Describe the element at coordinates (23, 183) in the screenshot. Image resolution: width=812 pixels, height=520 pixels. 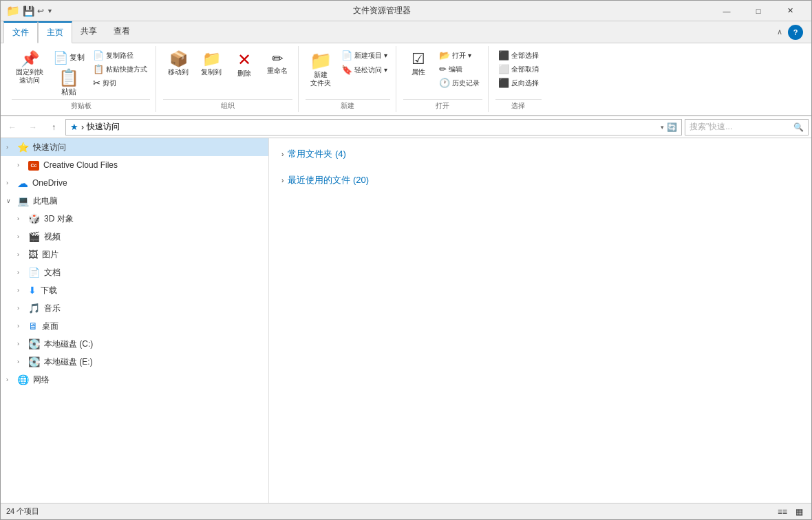
I see `onedrive-icon: ☁` at that location.